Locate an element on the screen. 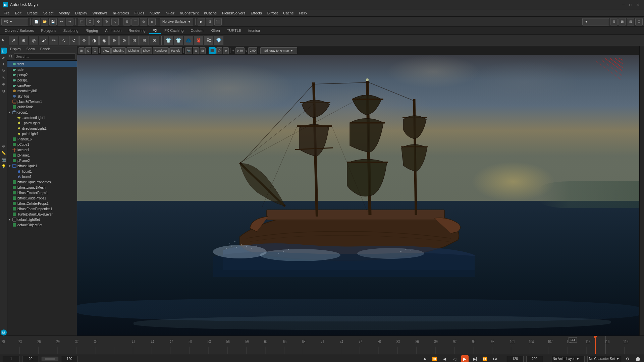 The image size is (644, 362). render-btn: ▶ is located at coordinates (201, 22).